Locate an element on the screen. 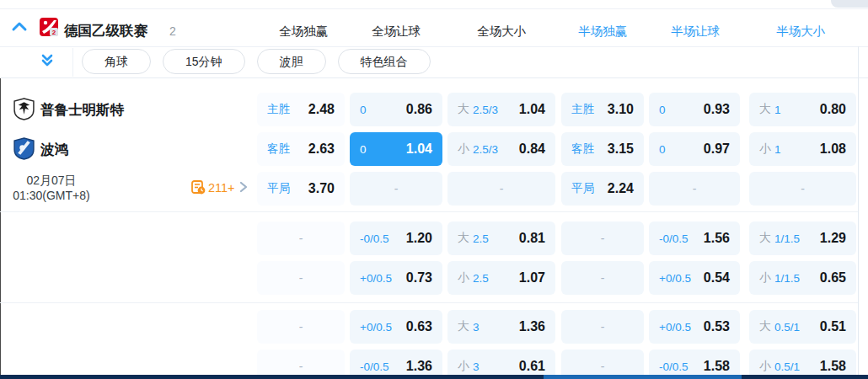  odds-cell-r1-c3: 客胜3.15 is located at coordinates (603, 149).